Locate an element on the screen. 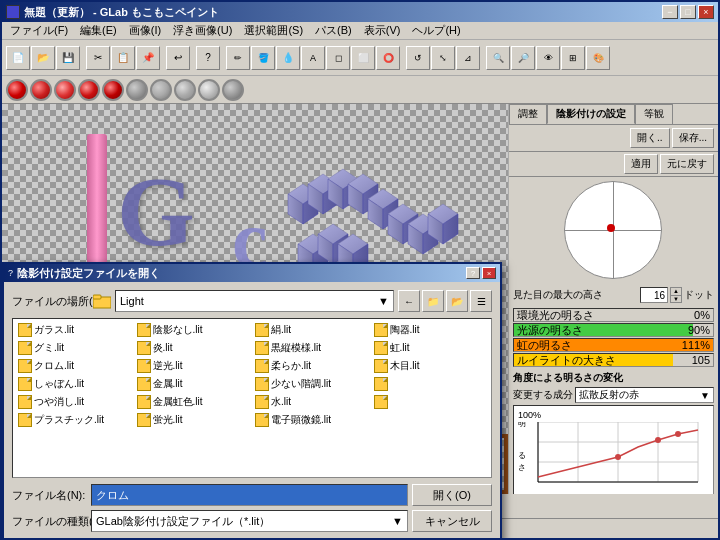  list-item: 虹.lit is located at coordinates (430, 348).